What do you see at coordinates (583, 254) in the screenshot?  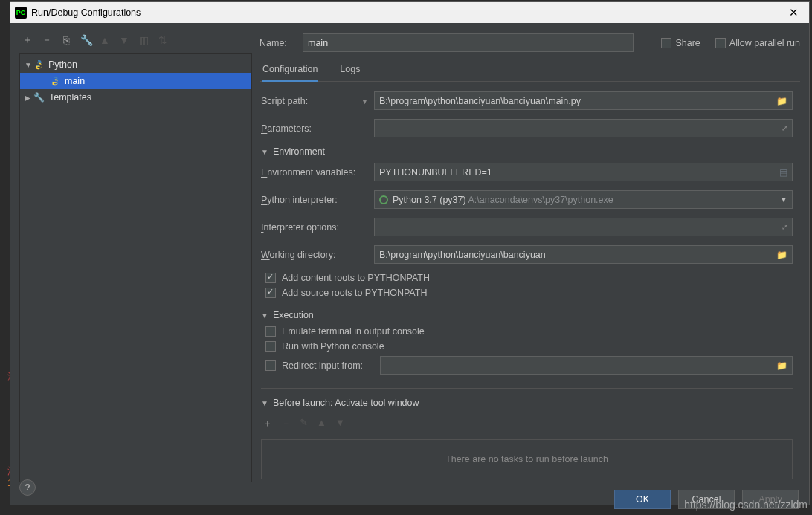 I see `workdir-input: B:\program\python\banciyuan\banciyuan📁` at bounding box center [583, 254].